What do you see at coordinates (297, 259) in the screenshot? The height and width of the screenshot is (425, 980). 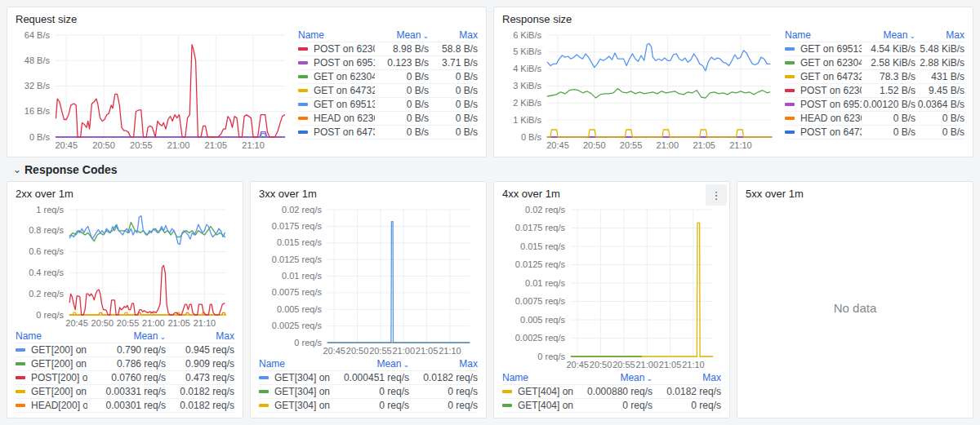 I see `svg-text: 0.0125 req/s` at bounding box center [297, 259].